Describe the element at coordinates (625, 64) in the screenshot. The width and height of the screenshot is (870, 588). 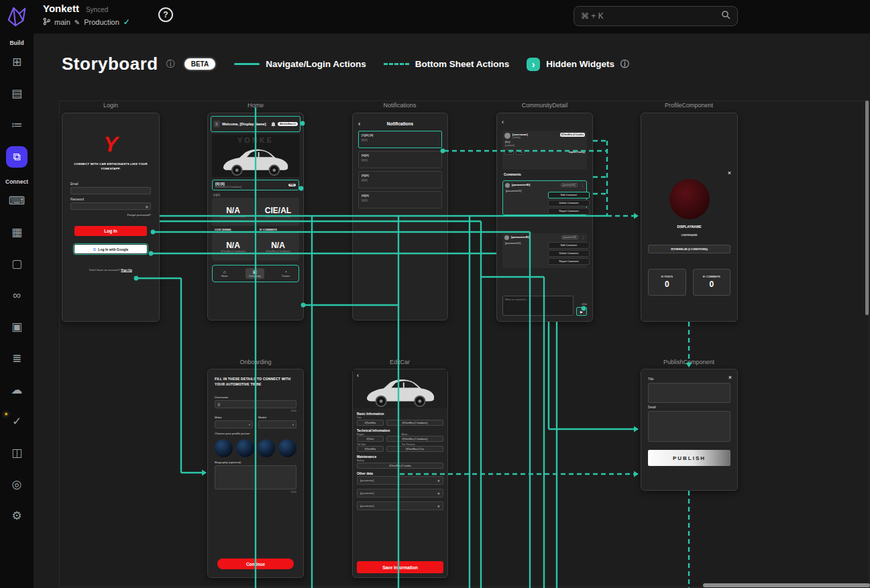
I see `hidden-info-icon: ⓘ` at that location.